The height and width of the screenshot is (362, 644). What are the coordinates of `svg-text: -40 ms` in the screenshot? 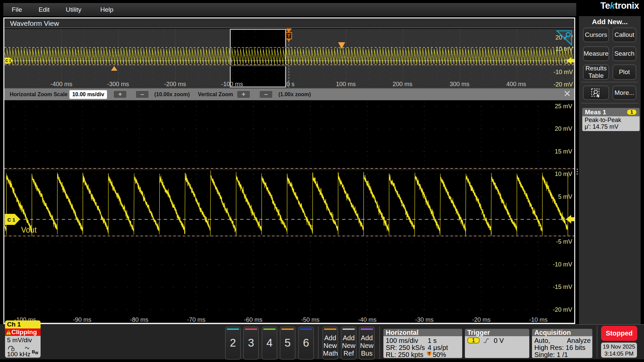 It's located at (367, 320).